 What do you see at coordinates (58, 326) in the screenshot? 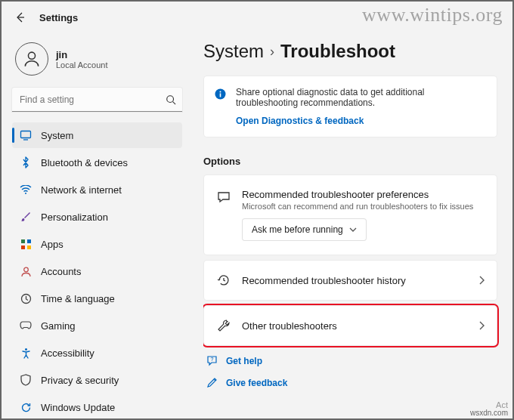
I see `sidebar-item-label: Gaming` at bounding box center [58, 326].